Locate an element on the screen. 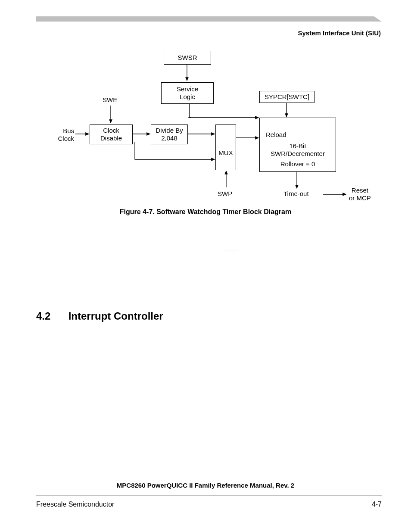 The width and height of the screenshot is (411, 532). clock-disable-label: Clock Disable is located at coordinates (111, 134).